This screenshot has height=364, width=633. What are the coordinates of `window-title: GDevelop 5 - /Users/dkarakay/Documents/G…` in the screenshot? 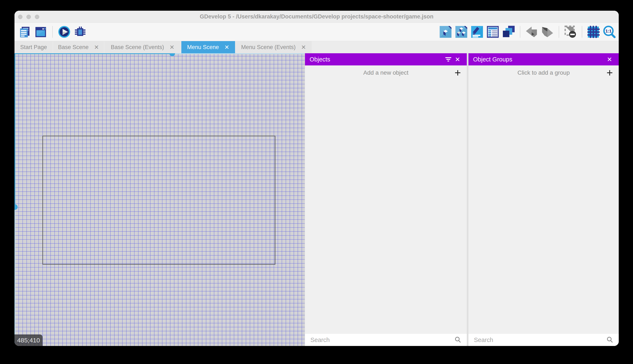 It's located at (317, 17).